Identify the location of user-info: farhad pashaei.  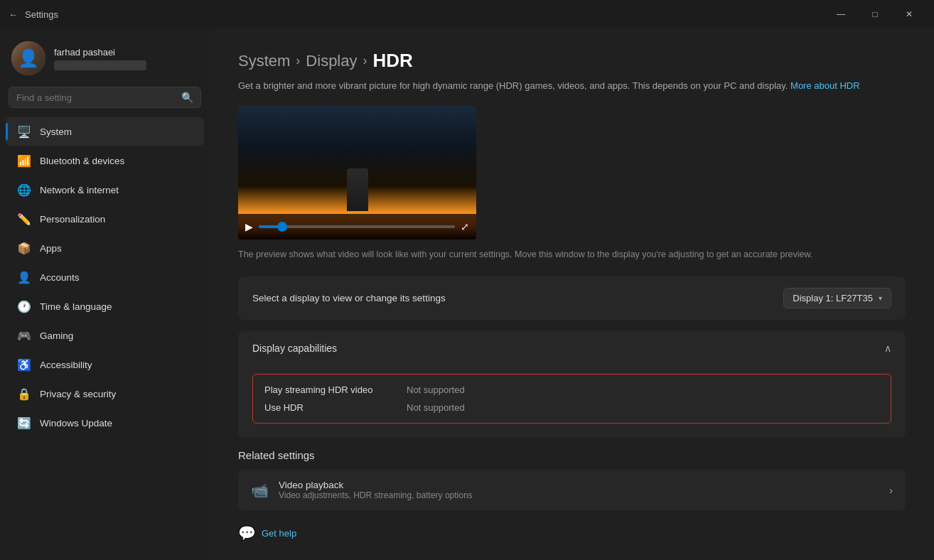
(100, 58).